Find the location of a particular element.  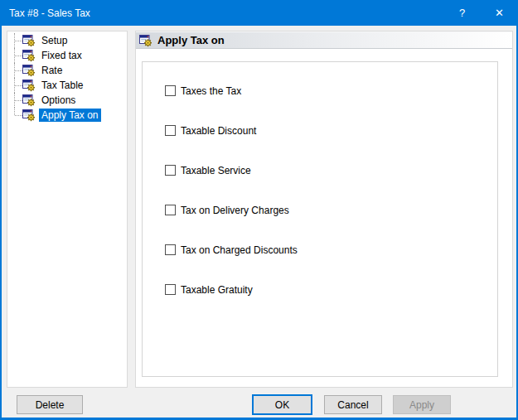

checkbox-label: Tax on Delivery Charges is located at coordinates (235, 210).